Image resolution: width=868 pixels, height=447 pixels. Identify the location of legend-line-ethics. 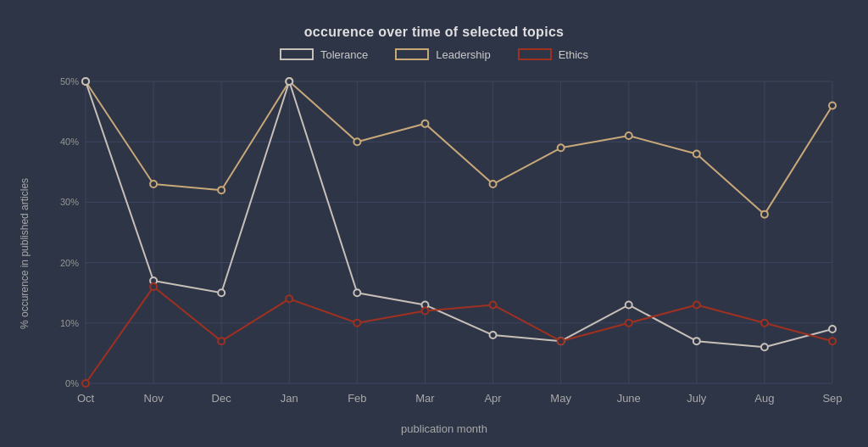
(535, 54).